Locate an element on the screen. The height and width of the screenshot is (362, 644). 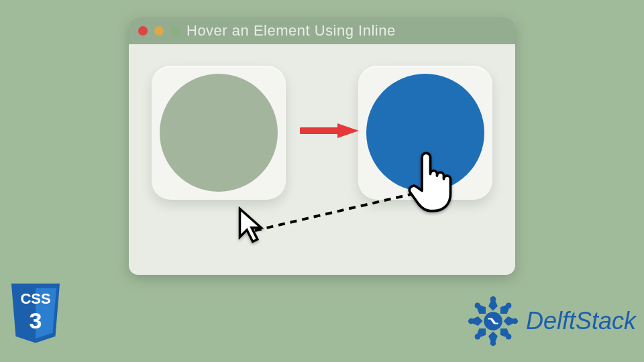
element-default-state is located at coordinates (219, 133).